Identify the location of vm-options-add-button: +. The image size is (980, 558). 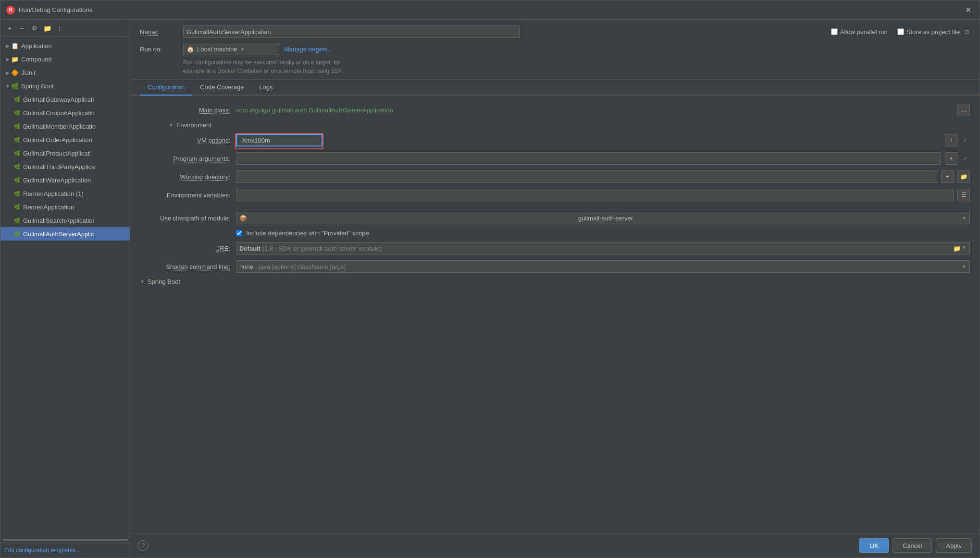
(951, 140).